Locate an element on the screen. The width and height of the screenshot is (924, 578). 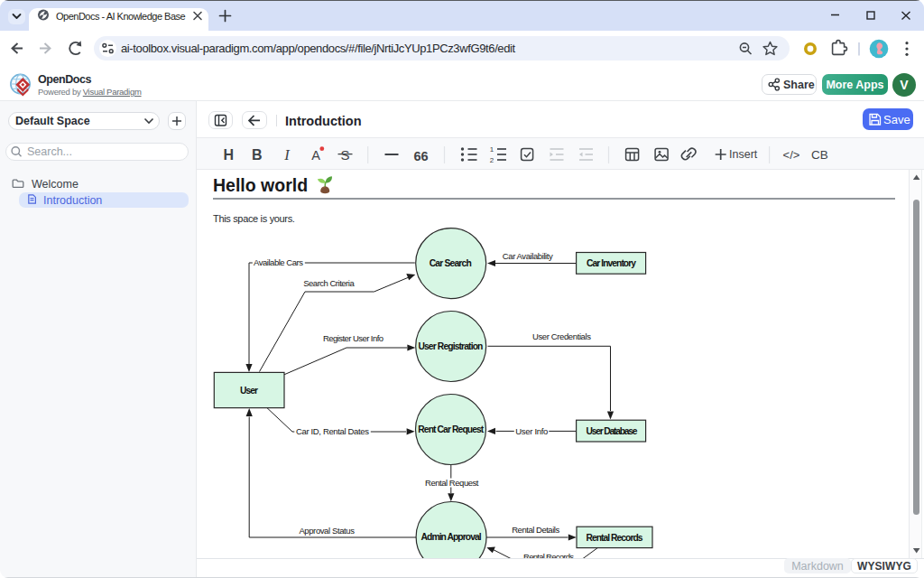
svg-text: Available Cars is located at coordinates (278, 262).